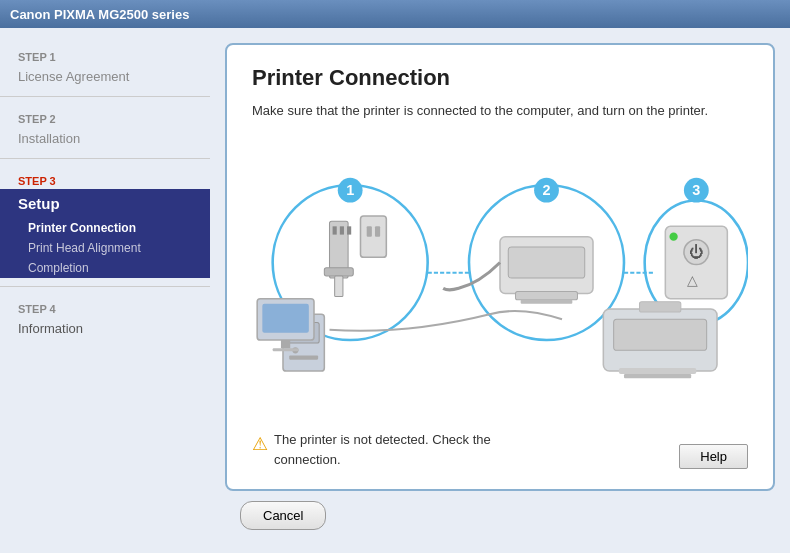 This screenshot has height=553, width=790. I want to click on title-bar-label: Canon PIXMA MG2500 series, so click(100, 14).